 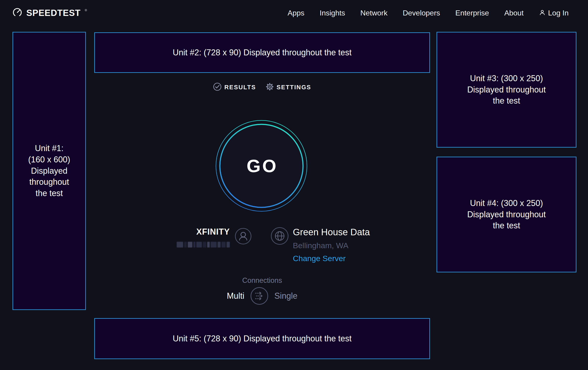 I want to click on redacted-ip-text, so click(x=203, y=245).